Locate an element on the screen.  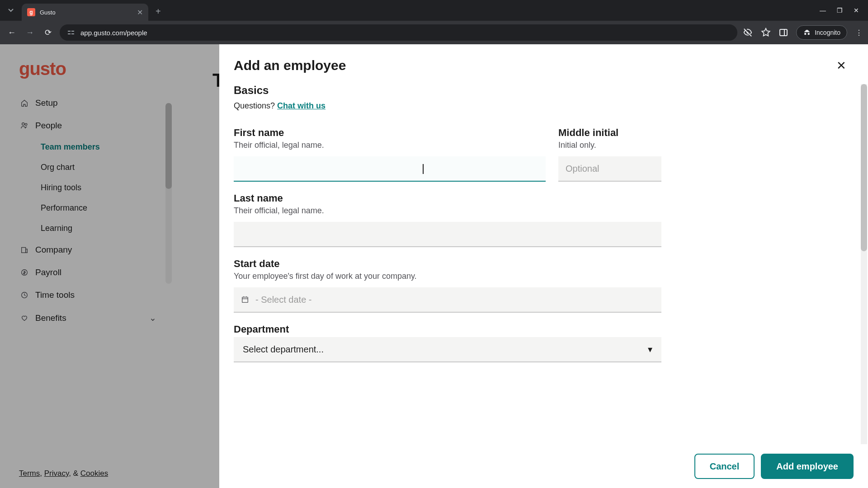
first-name-label: First name is located at coordinates (390, 133).